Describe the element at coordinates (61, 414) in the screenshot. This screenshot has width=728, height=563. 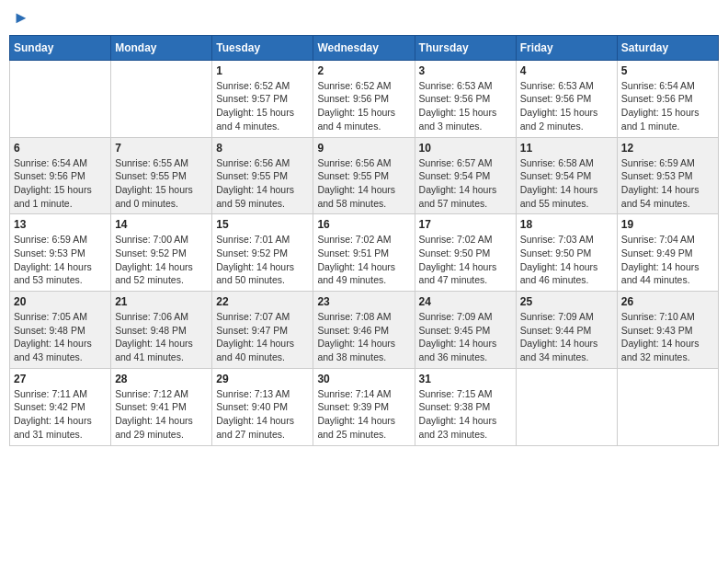
I see `day-info: Sunrise: 7:11 AM Sunset: 9:42 PM Dayligh…` at that location.